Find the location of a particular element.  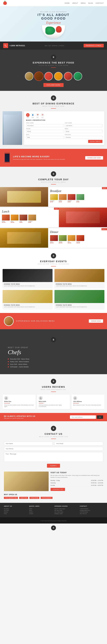

email-input is located at coordinates (84, 132).